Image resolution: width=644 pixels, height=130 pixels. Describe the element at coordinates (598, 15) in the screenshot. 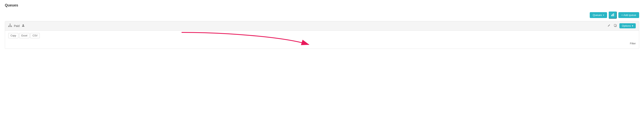

I see `queues-dropdown-button: Queues ▾` at that location.